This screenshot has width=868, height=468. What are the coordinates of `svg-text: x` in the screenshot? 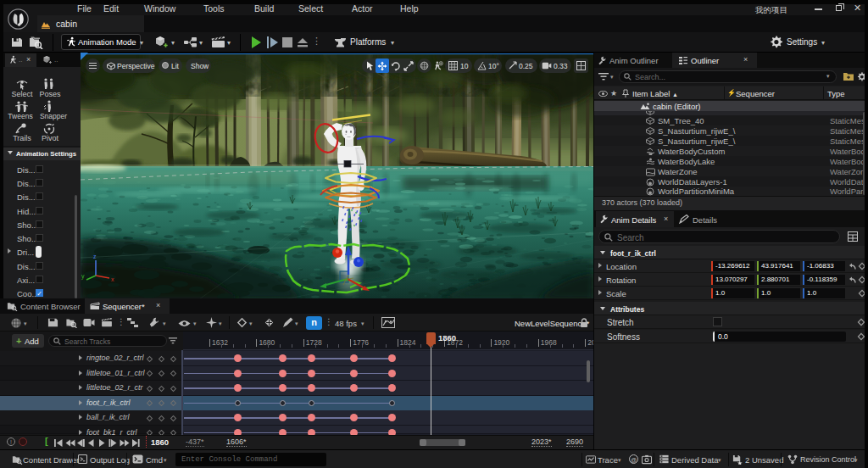 It's located at (113, 280).